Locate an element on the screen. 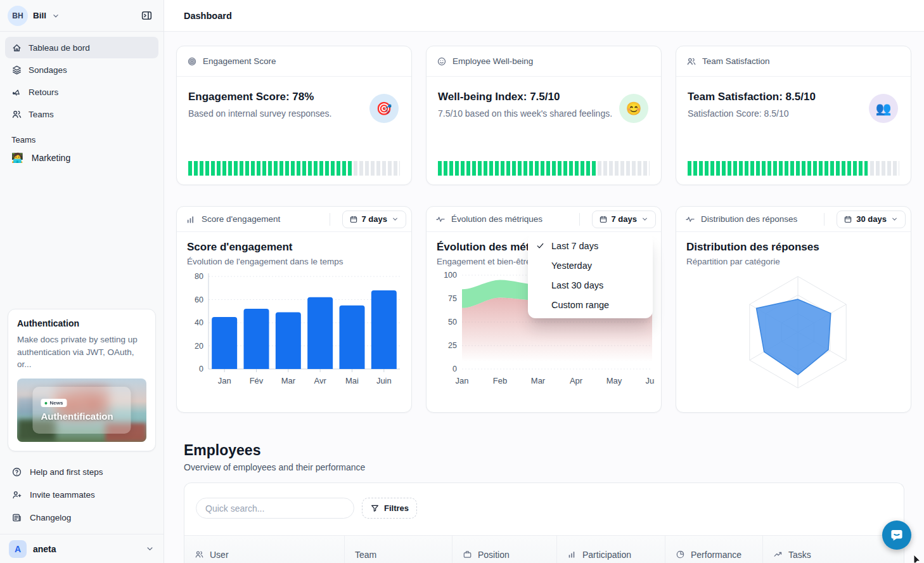  sidebar-item-invite-teammates: Invite teammates is located at coordinates (82, 495).